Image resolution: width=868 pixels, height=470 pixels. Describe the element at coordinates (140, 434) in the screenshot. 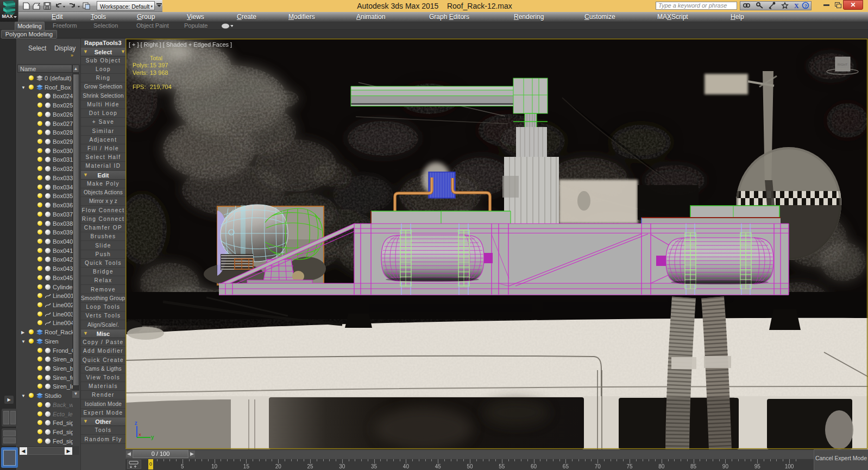

I see `svg-text: x` at that location.